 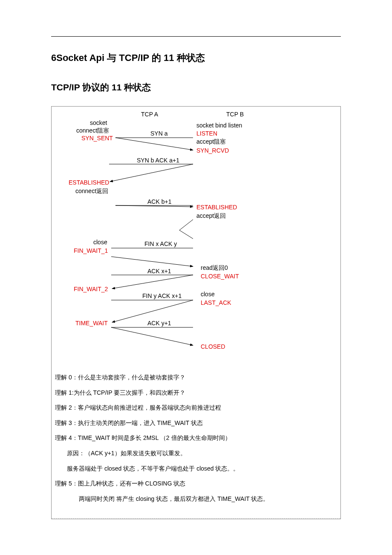 What do you see at coordinates (213, 347) in the screenshot?
I see `state-closed: CLOSED` at bounding box center [213, 347].